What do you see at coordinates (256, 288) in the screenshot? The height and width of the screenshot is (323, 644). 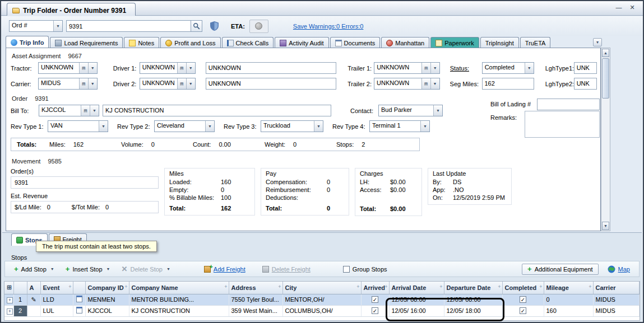 I see `header-address: Address+` at bounding box center [256, 288].